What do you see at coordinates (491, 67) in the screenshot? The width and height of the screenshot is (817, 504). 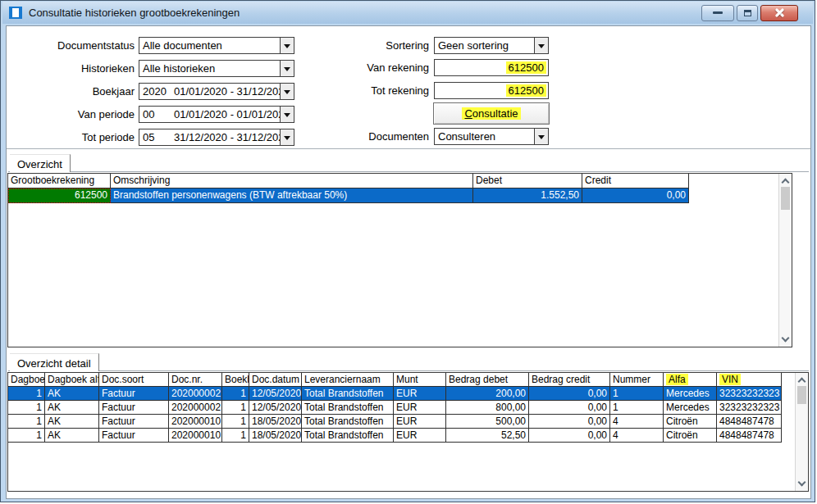 I see `van-rekening-input: 612500` at bounding box center [491, 67].